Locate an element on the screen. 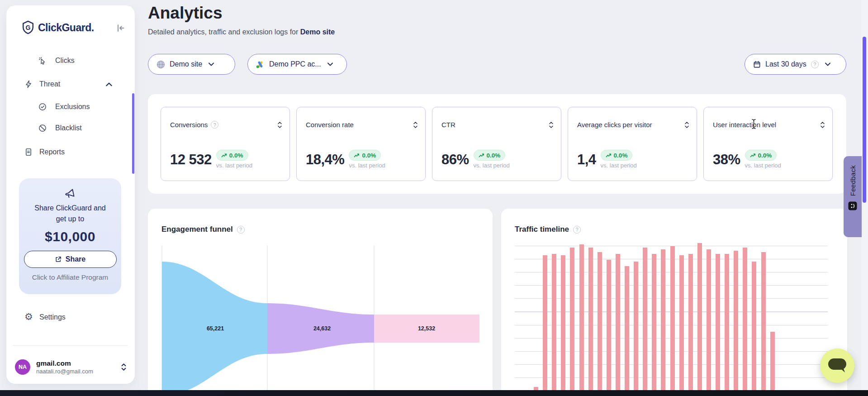 The height and width of the screenshot is (396, 868). chevron-up-icon is located at coordinates (109, 84).